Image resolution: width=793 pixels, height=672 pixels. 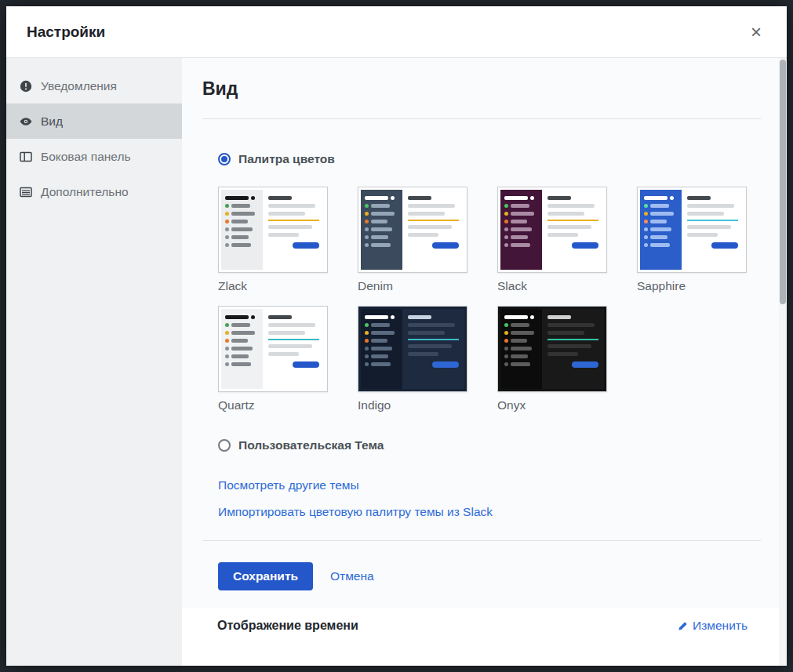 What do you see at coordinates (287, 159) in the screenshot?
I see `color-palette-label: Палитра цветов` at bounding box center [287, 159].